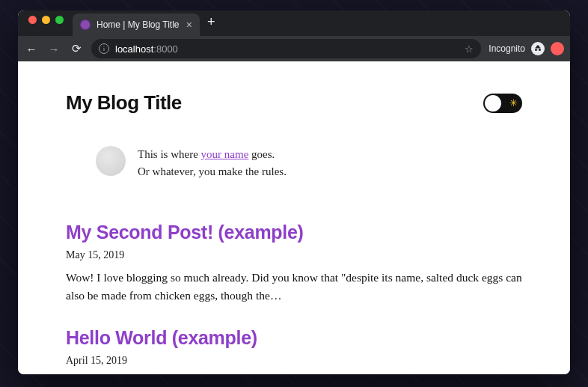  I want to click on browser-tab: Home | My Blog Title ×, so click(136, 25).